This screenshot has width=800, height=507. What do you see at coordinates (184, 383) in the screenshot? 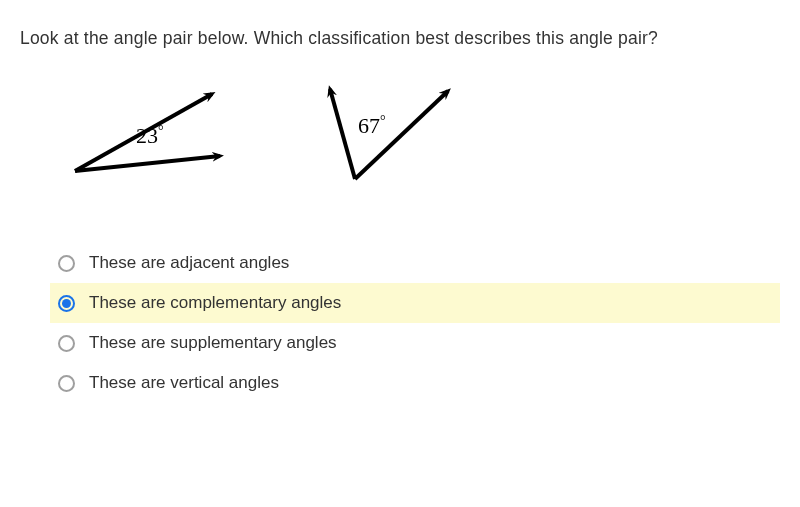
I see `option-label: These are vertical angles` at bounding box center [184, 383].